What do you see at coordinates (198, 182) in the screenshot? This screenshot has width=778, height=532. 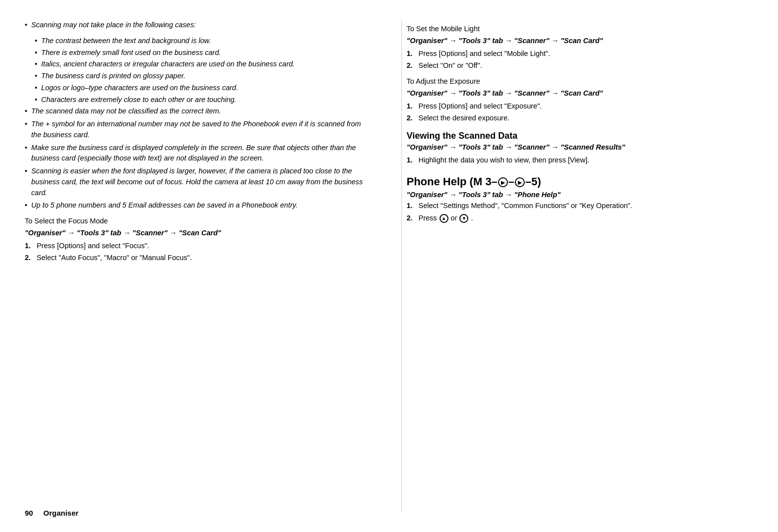 I see `extra-bullet-4: Scanning is easier when the font display…` at bounding box center [198, 182].